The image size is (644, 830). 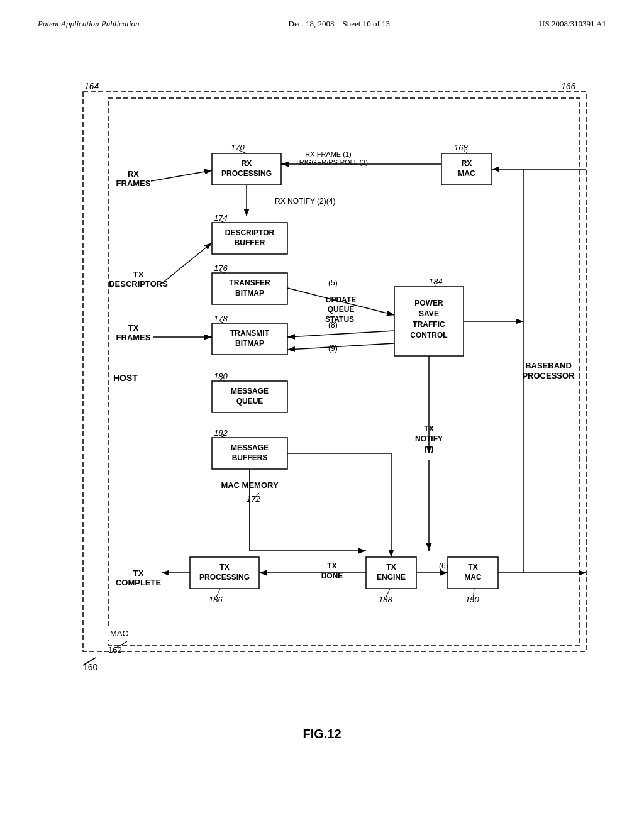 I want to click on label-trigger-ps-poll: TRIGGER/PS-POLL (3), so click(x=331, y=162).